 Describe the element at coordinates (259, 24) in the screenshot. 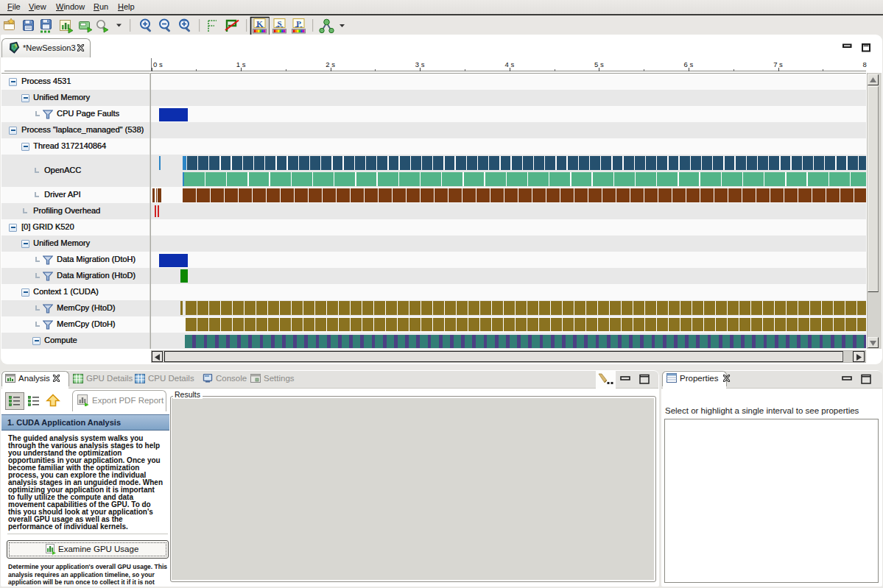

I see `svg-text: K` at that location.